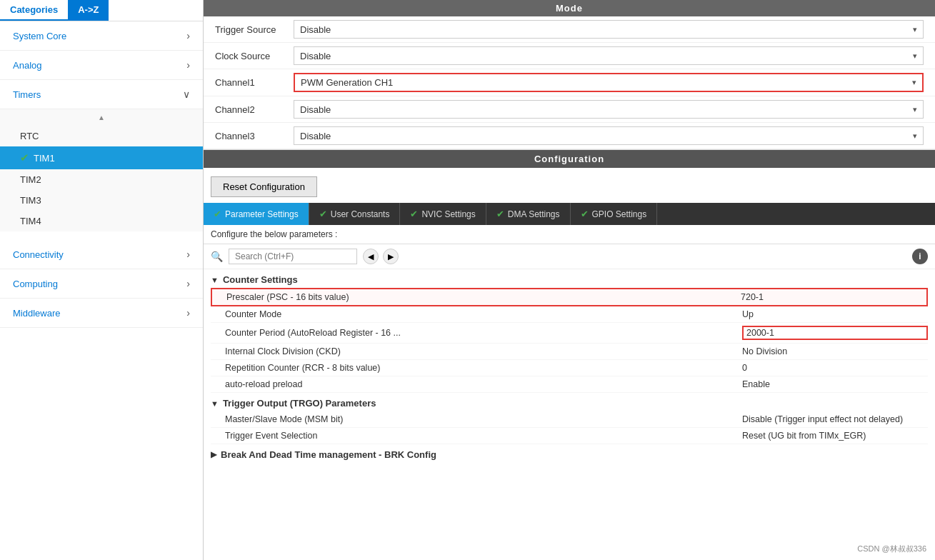  I want to click on config-tab: ✔ Parameter Settings, so click(256, 214).